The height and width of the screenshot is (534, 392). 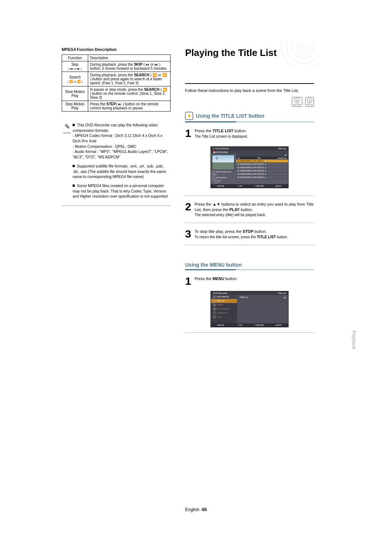 What do you see at coordinates (250, 265) in the screenshot?
I see `subhead-menu: Using the MENU button` at bounding box center [250, 265].